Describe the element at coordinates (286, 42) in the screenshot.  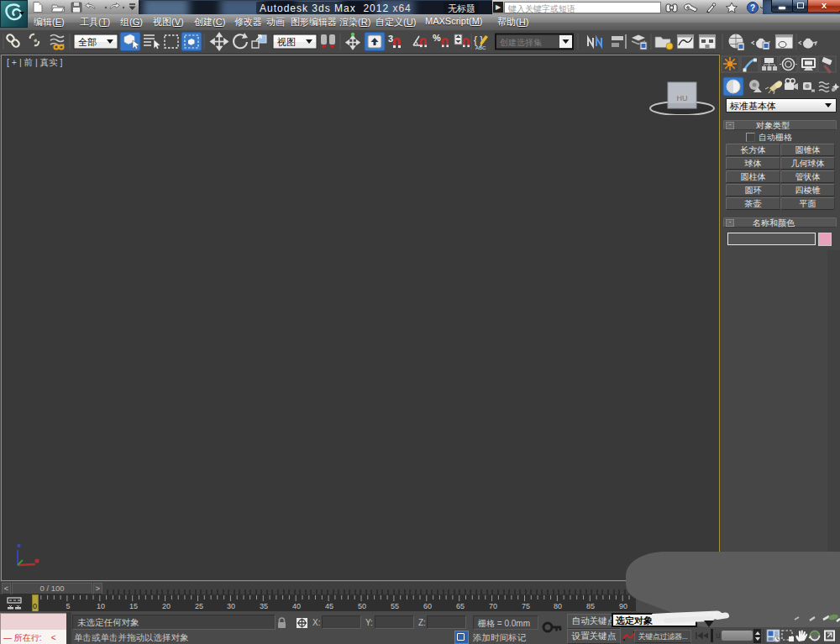
I see `svg-text: 视图` at that location.